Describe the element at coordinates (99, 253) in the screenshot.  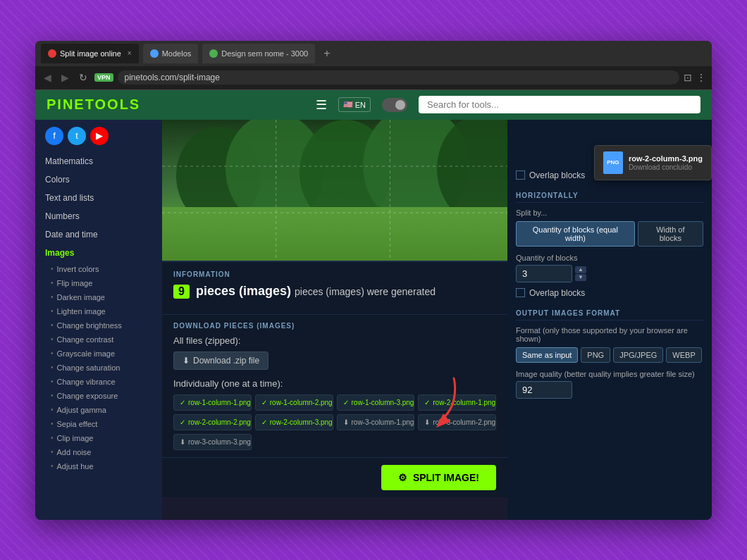
I see `sidebar-item-images: Images` at that location.